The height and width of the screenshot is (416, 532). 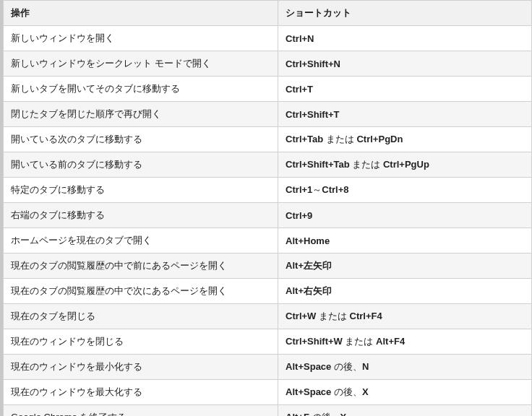 What do you see at coordinates (141, 165) in the screenshot?
I see `action-cell: 開いている前のタブに移動する` at bounding box center [141, 165].